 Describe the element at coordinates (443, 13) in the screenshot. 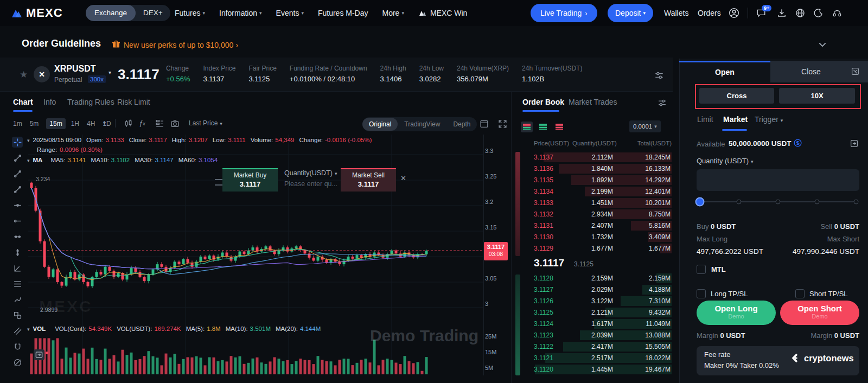

I see `nav-item-mexc-win: MEXC Win` at that location.